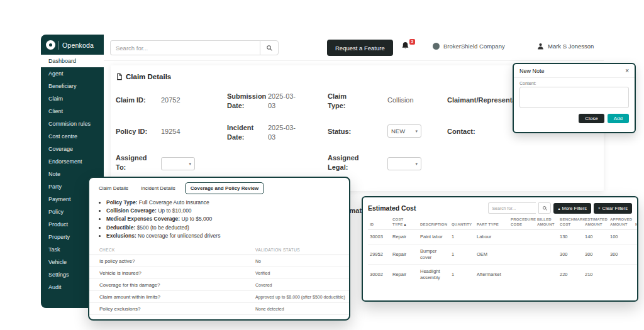  Describe the element at coordinates (219, 187) in the screenshot. I see `tab-bar: Claim Details Incident Details Coverage …` at that location.